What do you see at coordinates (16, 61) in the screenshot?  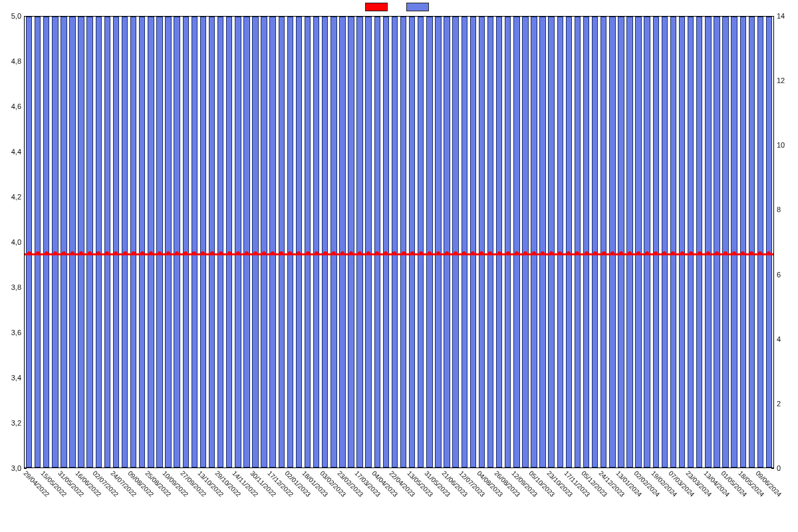 I see `y-tick-left: 4,8` at bounding box center [16, 61].